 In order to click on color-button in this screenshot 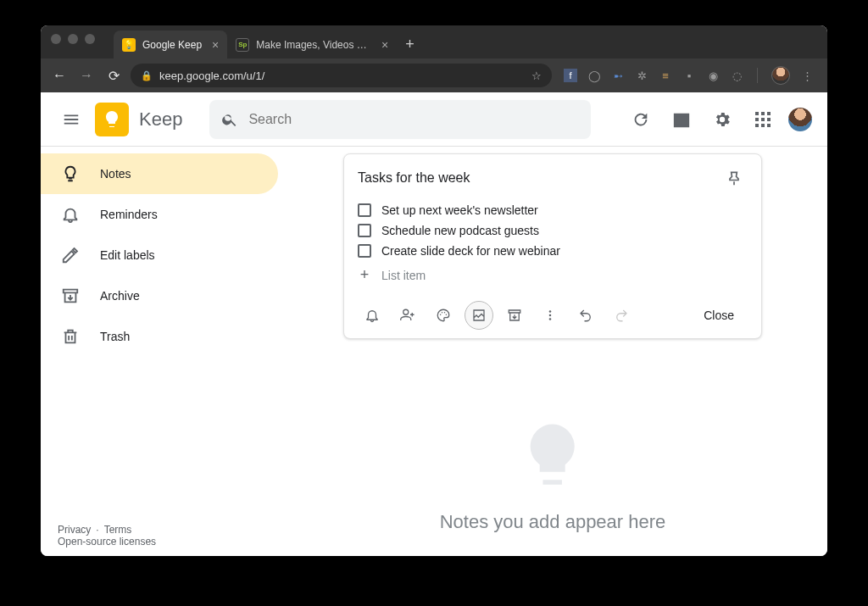, I will do `click(443, 315)`.